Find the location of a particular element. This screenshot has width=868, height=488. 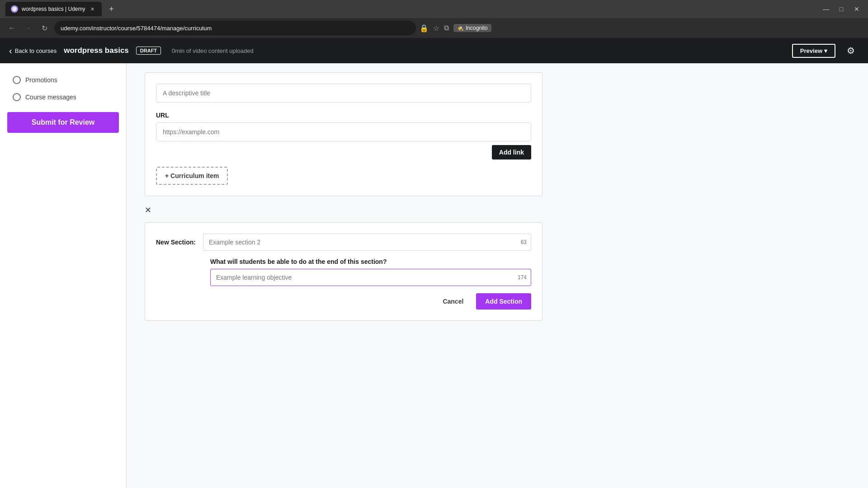

app-header: ‹ Back to courses wordpress basics DRAFT… is located at coordinates (434, 51).